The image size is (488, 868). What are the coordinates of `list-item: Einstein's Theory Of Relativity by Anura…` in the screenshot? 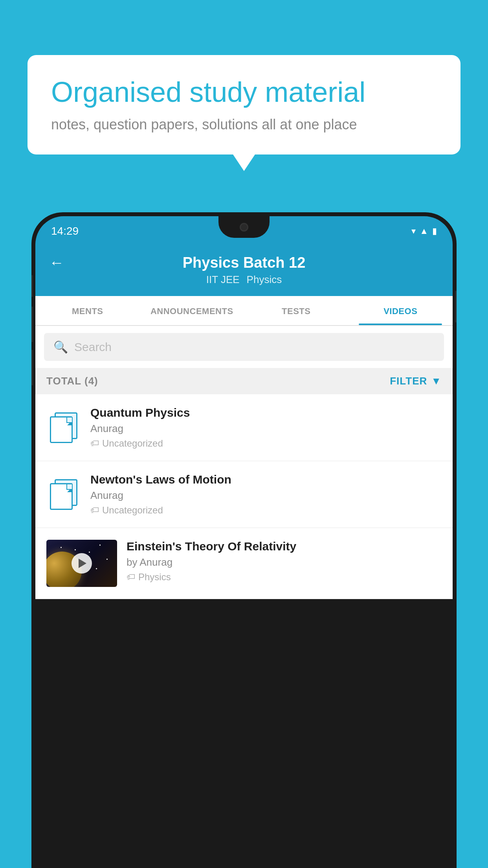 It's located at (244, 564).